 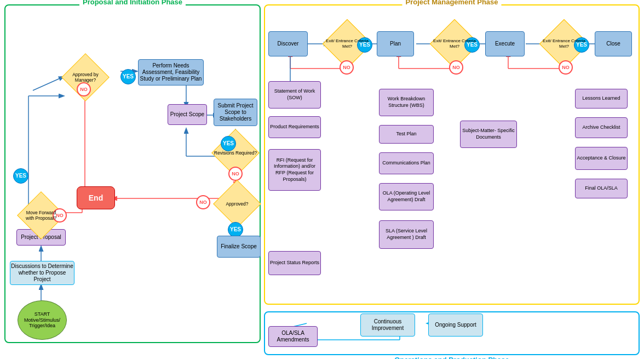 I want to click on ongoing-support-node: Ongoing Support, so click(x=456, y=325).